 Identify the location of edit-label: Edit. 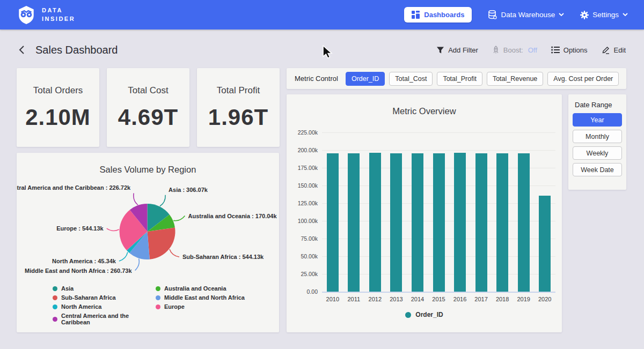
(620, 50).